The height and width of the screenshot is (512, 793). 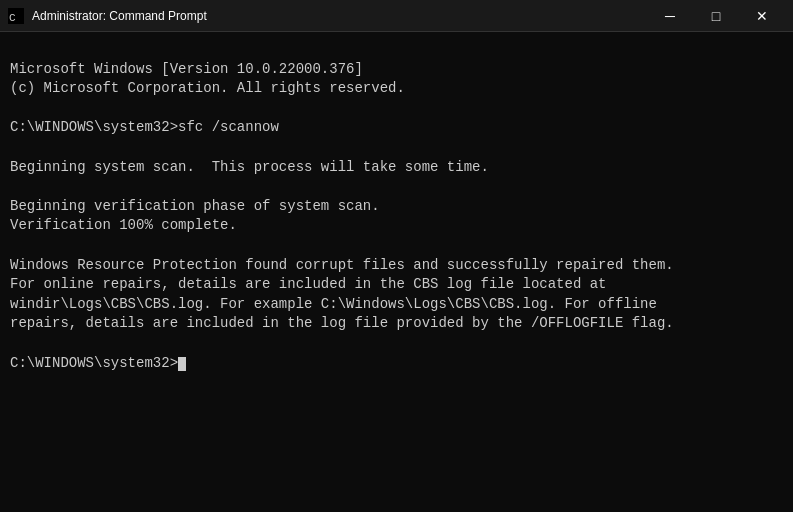 What do you see at coordinates (182, 364) in the screenshot?
I see `cursor` at bounding box center [182, 364].